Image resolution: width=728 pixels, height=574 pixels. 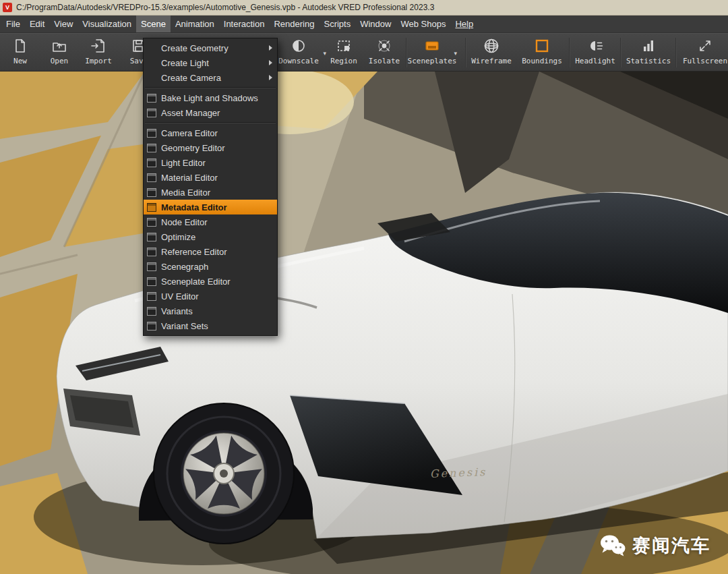 I want to click on sceneplates-icon, so click(x=432, y=46).